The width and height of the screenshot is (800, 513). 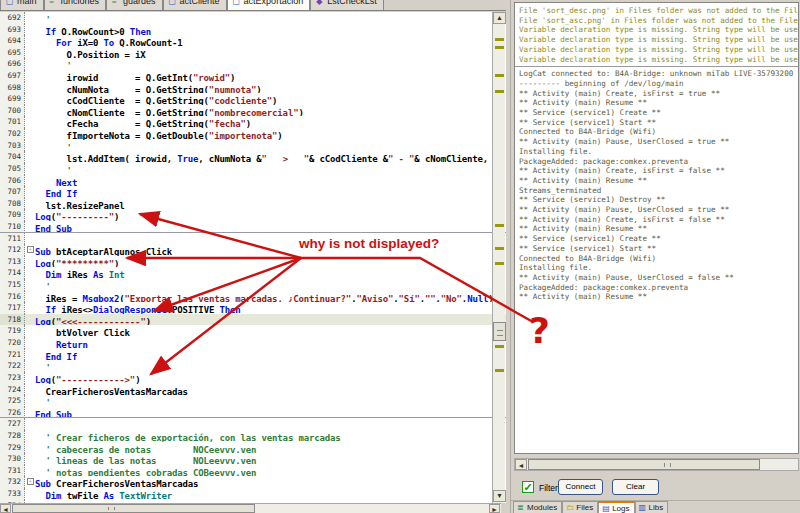 I want to click on code-line-707: 707 End If, so click(x=253, y=192).